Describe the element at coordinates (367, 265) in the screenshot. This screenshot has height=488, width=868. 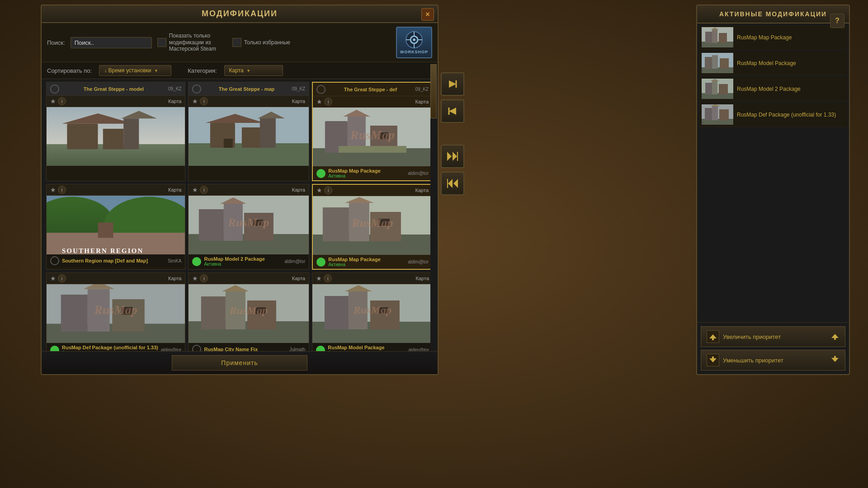
I see `mod-card-6-status: Активна` at that location.